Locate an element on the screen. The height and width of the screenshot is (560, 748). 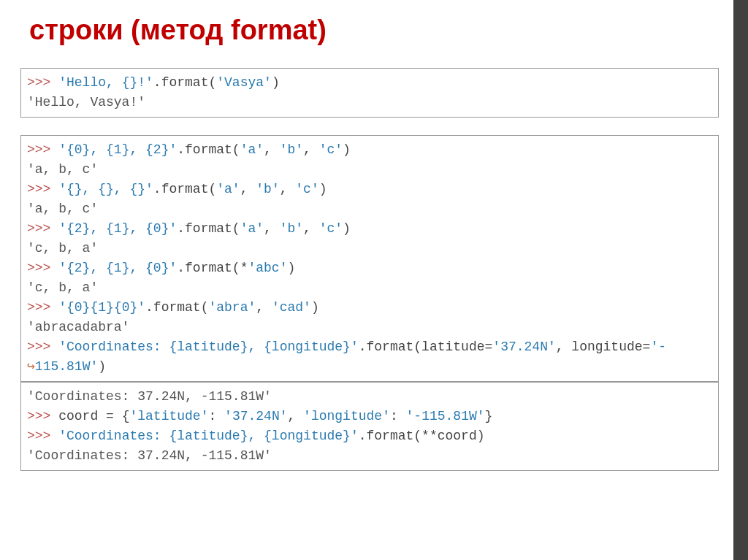
code-text: .format(* is located at coordinates (212, 268).